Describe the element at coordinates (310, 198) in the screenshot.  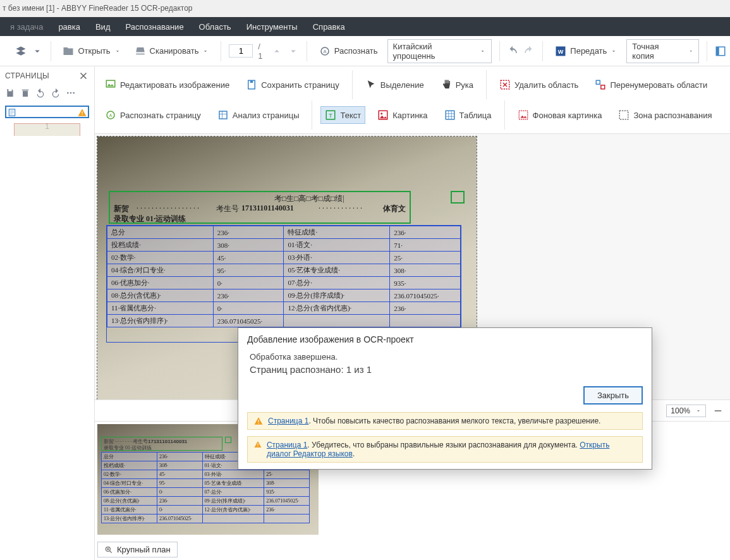
I see `doc-header1: 考□生□高□考□成□绩|` at that location.